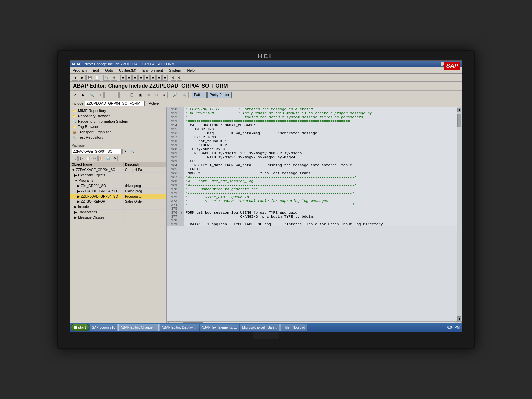  Describe the element at coordinates (118, 197) in the screenshot. I see `tree-row-zzupload: ▶ ZZUPLOAD_GRP04_SO Program to` at that location.